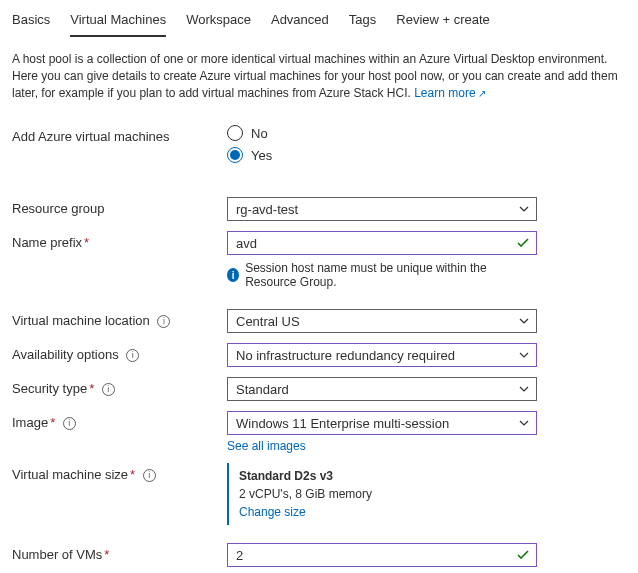 The width and height of the screenshot is (638, 573). I want to click on select-value: Standard, so click(262, 390).